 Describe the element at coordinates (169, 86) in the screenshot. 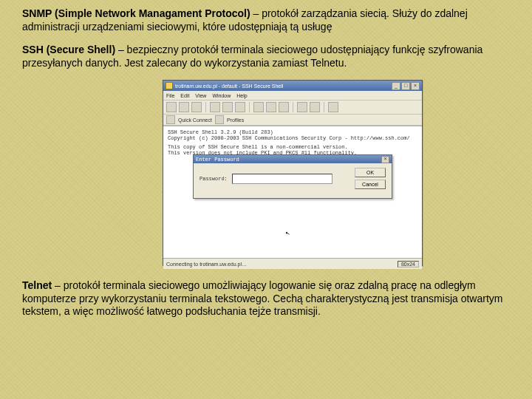

I see `app-icon` at that location.